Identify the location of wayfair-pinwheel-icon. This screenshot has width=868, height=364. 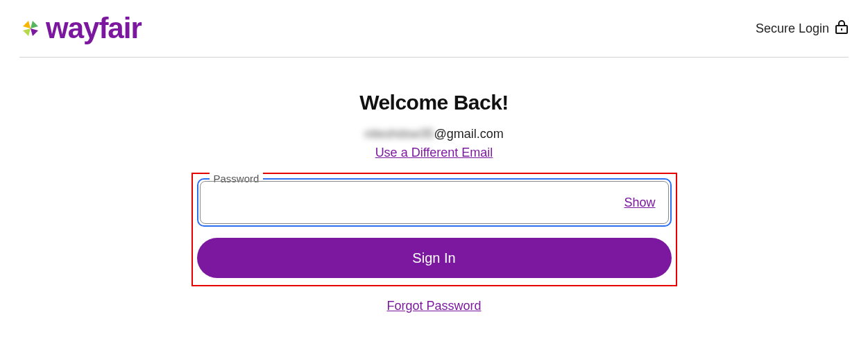
(31, 28).